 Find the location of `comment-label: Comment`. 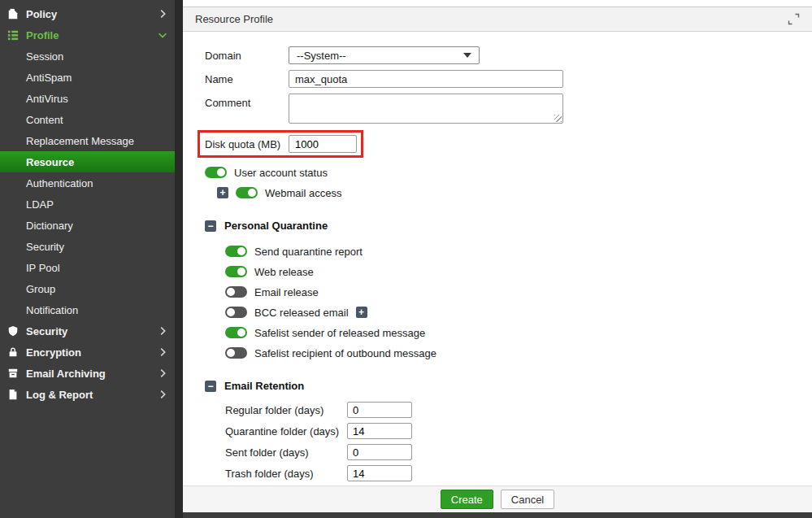

comment-label: Comment is located at coordinates (247, 101).